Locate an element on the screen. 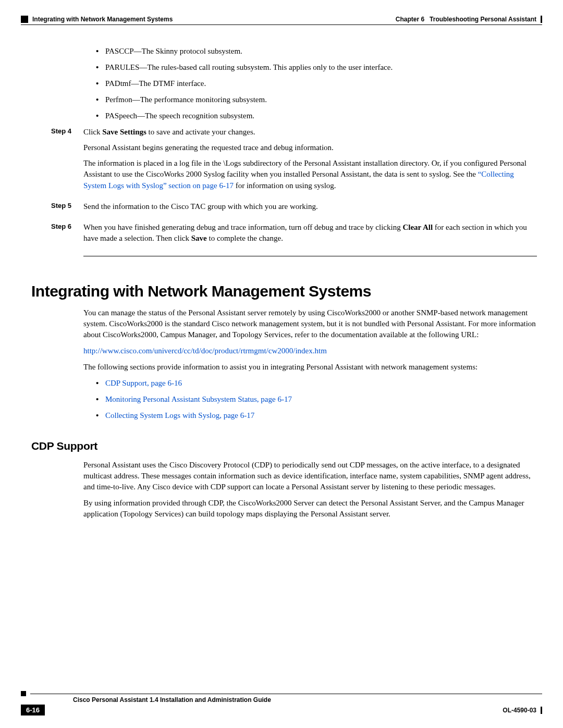 Image resolution: width=563 pixels, height=728 pixels. list-item: PADtmf—The DTMF interface. is located at coordinates (316, 83).